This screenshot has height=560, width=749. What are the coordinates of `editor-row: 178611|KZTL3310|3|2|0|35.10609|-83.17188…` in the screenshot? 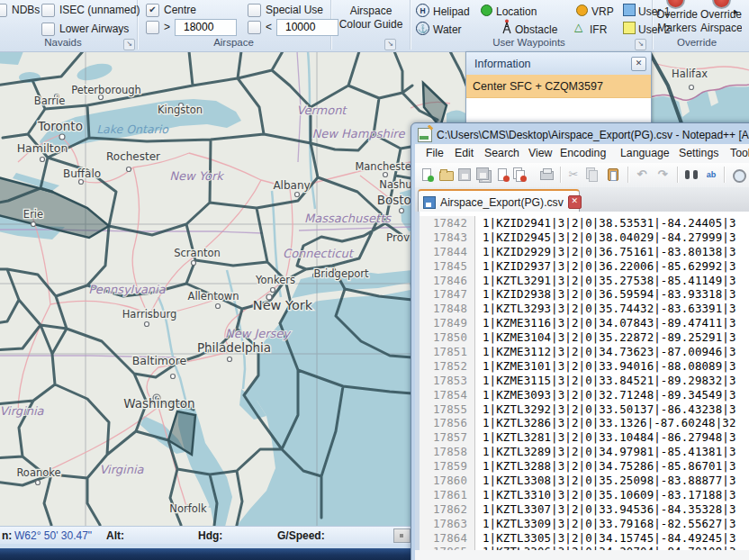 It's located at (584, 495).